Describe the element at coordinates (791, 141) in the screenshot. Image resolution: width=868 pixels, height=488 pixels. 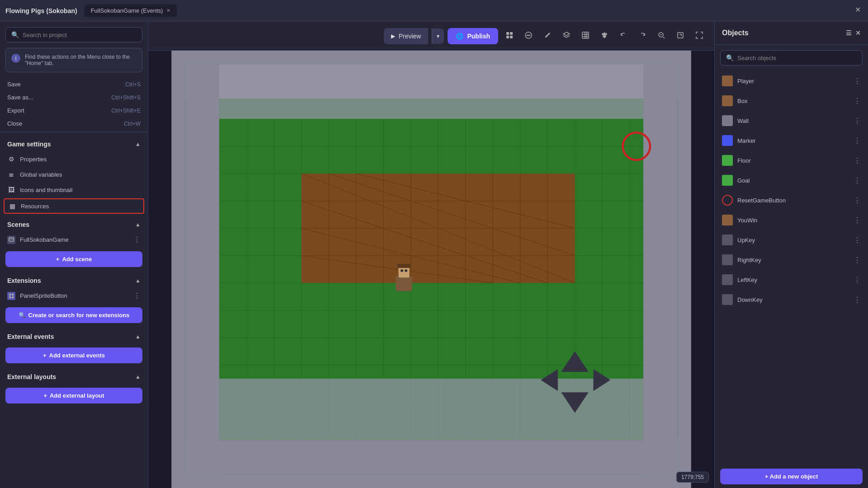
I see `object-item: Marker ⋮` at that location.